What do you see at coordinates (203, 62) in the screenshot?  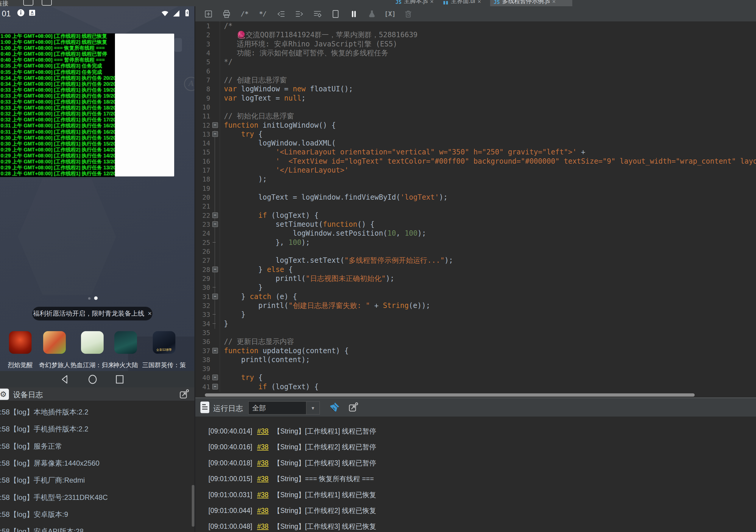 I see `line-number: 5` at bounding box center [203, 62].